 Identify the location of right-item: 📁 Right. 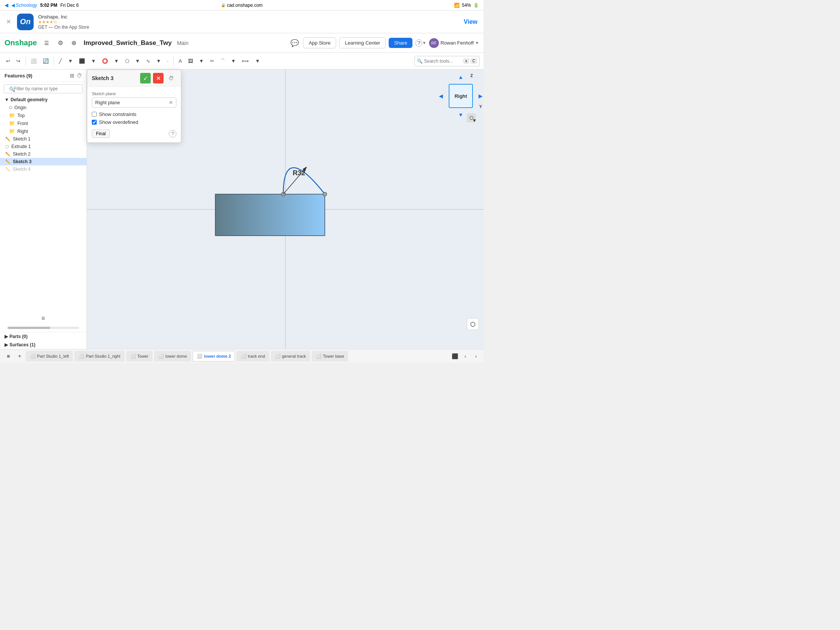
(43, 131).